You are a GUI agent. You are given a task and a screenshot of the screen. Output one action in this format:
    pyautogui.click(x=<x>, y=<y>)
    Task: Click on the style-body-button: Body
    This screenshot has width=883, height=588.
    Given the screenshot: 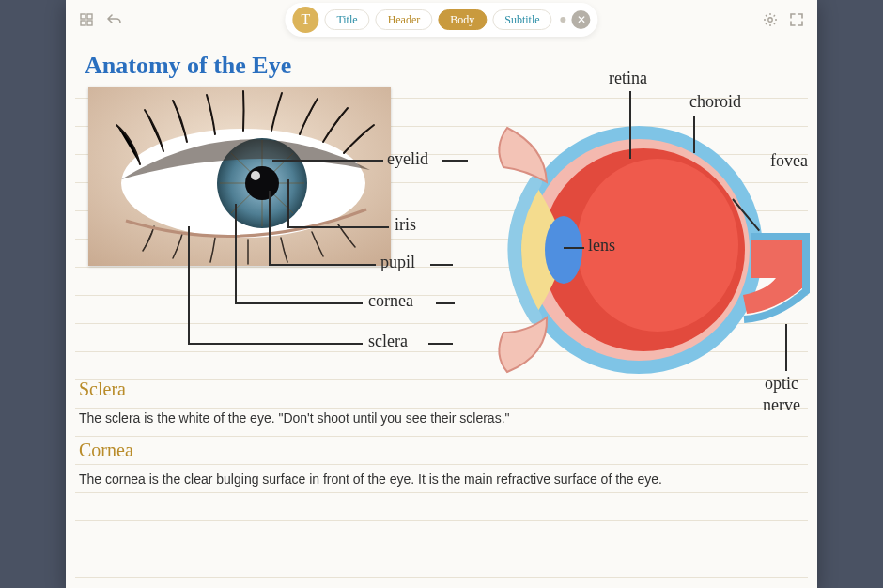 What is the action you would take?
    pyautogui.click(x=462, y=20)
    